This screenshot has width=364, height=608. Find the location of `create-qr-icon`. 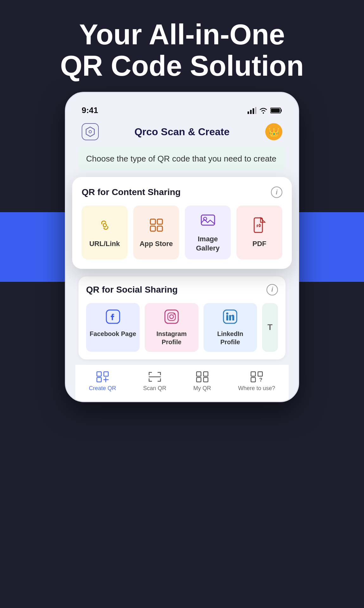

create-qr-icon is located at coordinates (103, 377).